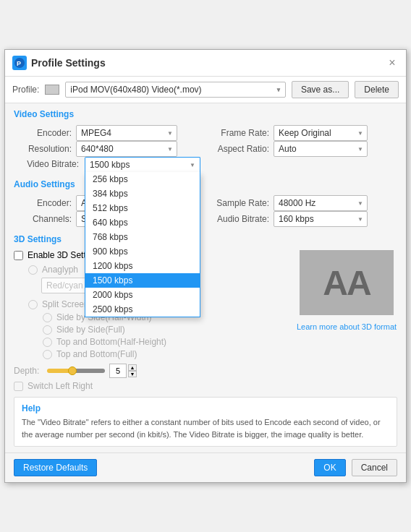 The height and width of the screenshot is (532, 411). What do you see at coordinates (127, 133) in the screenshot?
I see `encoder-select-wrapper: MPEG4` at bounding box center [127, 133].